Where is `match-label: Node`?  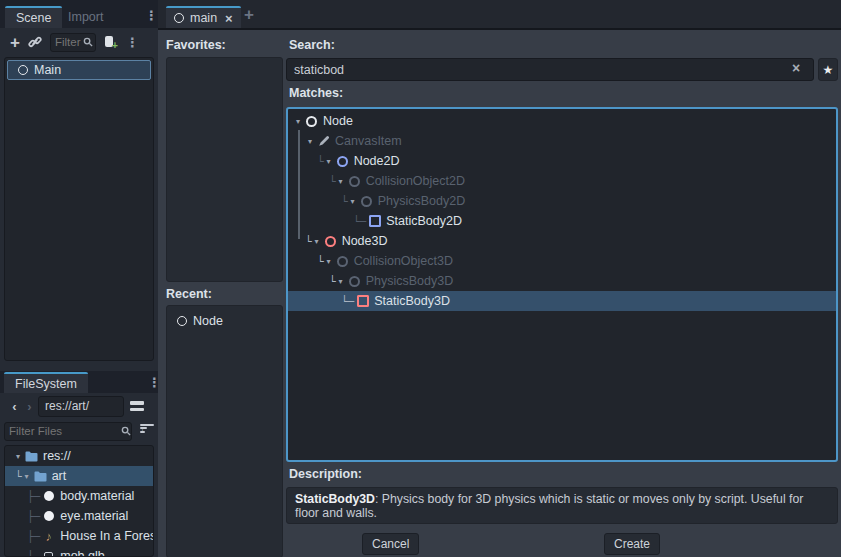 match-label: Node is located at coordinates (338, 121).